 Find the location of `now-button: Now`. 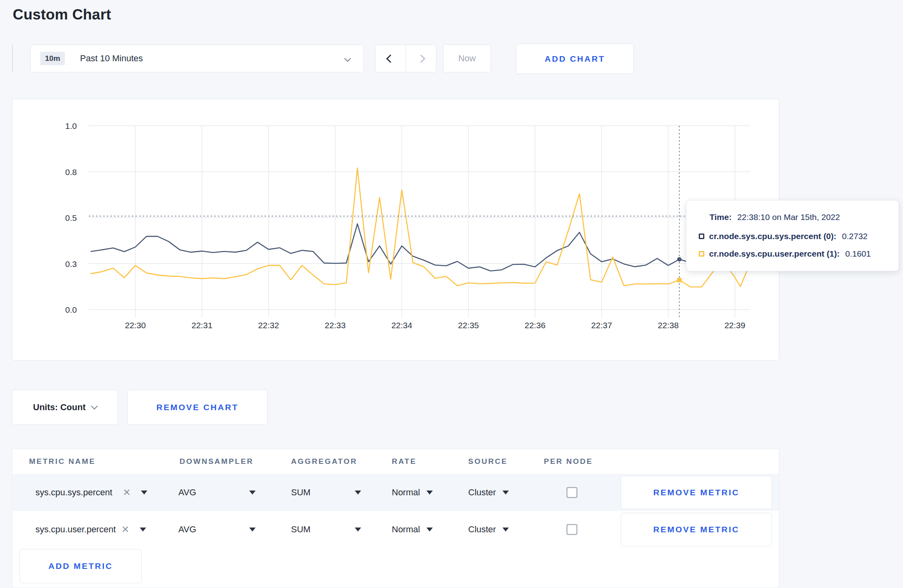

now-button: Now is located at coordinates (467, 58).